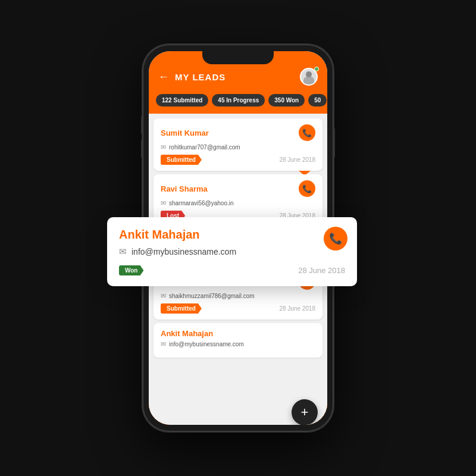  What do you see at coordinates (238, 308) in the screenshot?
I see `lead-footer-3: Submitted 28 June 2018` at bounding box center [238, 308].